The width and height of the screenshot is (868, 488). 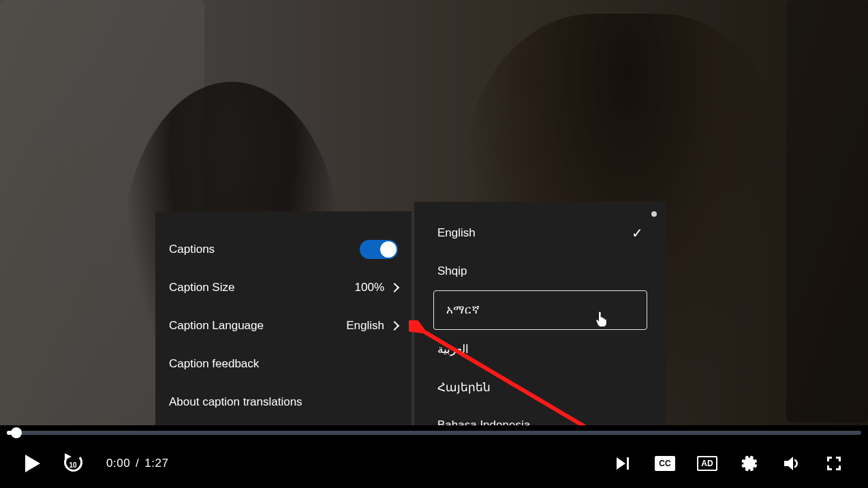 What do you see at coordinates (834, 463) in the screenshot?
I see `fullscreen-icon` at bounding box center [834, 463].